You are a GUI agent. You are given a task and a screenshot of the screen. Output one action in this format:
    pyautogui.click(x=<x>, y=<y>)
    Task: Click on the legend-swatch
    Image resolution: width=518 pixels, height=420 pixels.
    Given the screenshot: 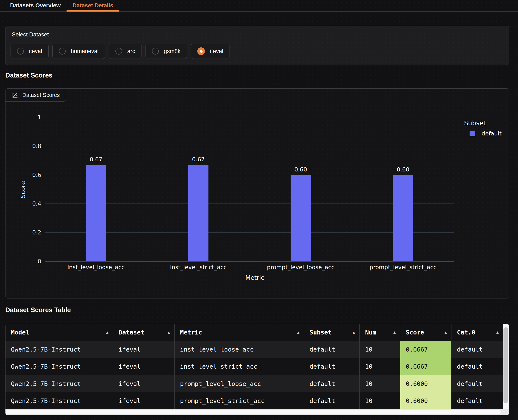 What is the action you would take?
    pyautogui.click(x=473, y=134)
    